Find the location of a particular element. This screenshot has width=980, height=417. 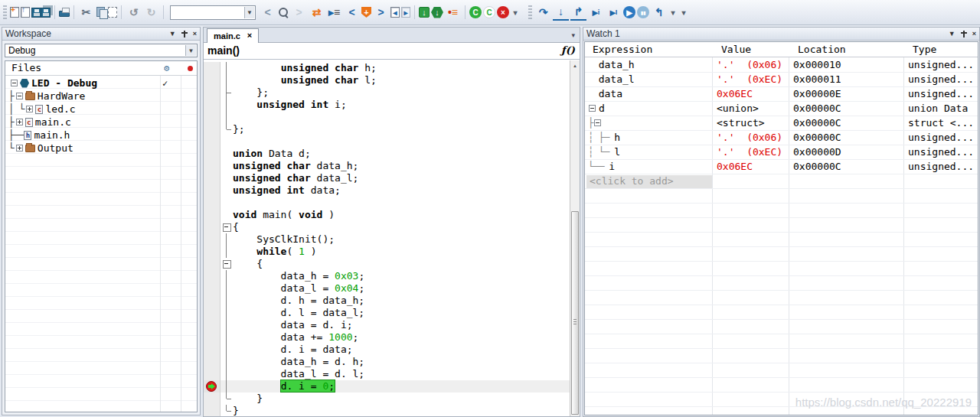

stop-build-icon: × is located at coordinates (503, 12).